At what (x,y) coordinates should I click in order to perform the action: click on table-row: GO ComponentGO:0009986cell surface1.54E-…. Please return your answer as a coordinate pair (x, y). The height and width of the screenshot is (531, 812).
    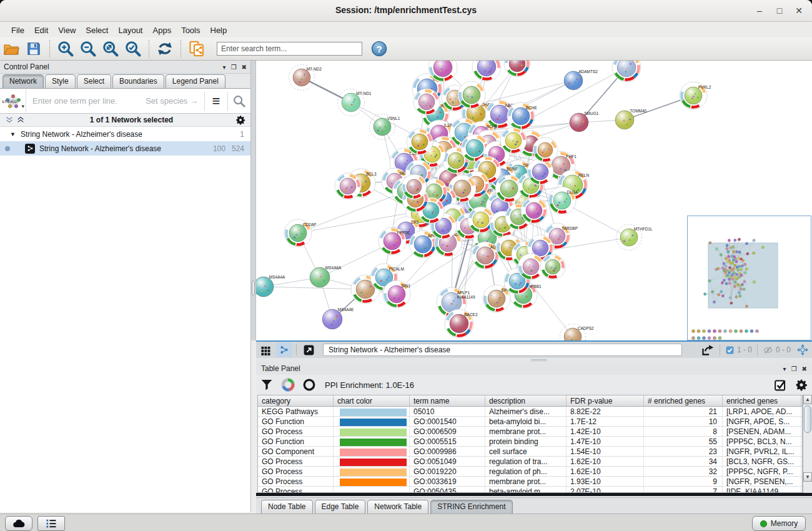
    Looking at the image, I should click on (530, 452).